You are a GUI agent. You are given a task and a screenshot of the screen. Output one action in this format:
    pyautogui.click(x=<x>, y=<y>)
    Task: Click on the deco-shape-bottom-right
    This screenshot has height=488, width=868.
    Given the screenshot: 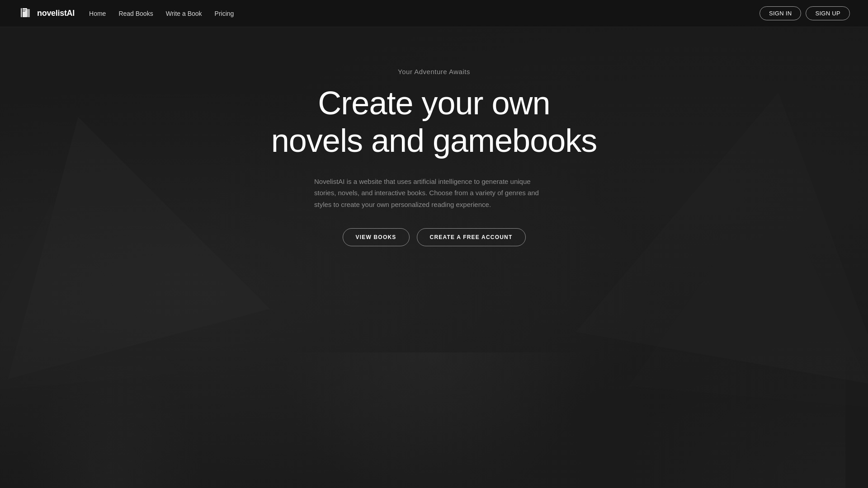 What is the action you would take?
    pyautogui.click(x=732, y=409)
    